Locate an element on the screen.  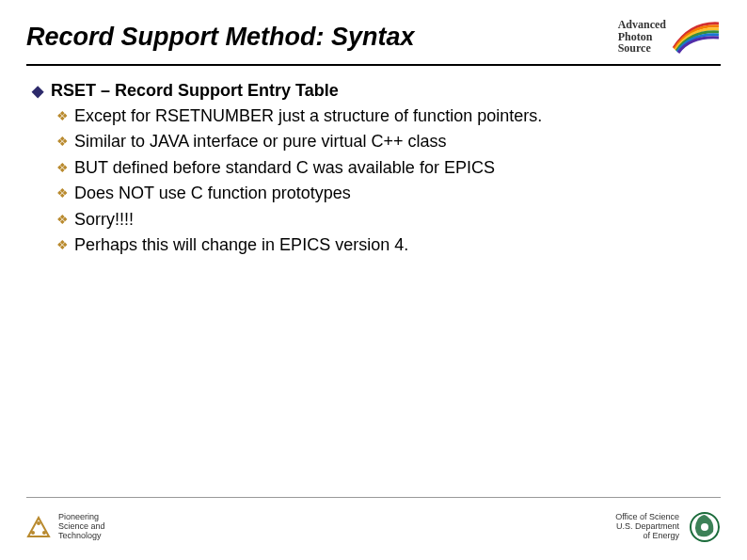
doe-swirl-icon is located at coordinates (705, 527).